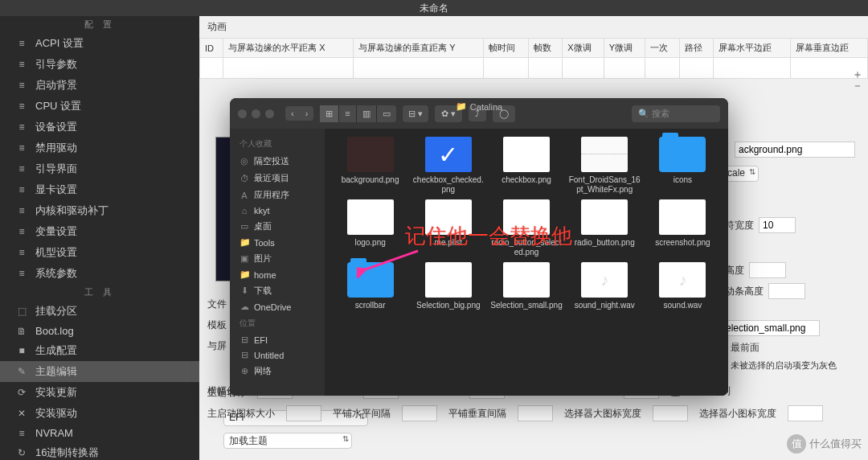 Image resolution: width=868 pixels, height=460 pixels. Describe the element at coordinates (58, 106) in the screenshot. I see `sidebar-item-label: CPU 设置` at that location.